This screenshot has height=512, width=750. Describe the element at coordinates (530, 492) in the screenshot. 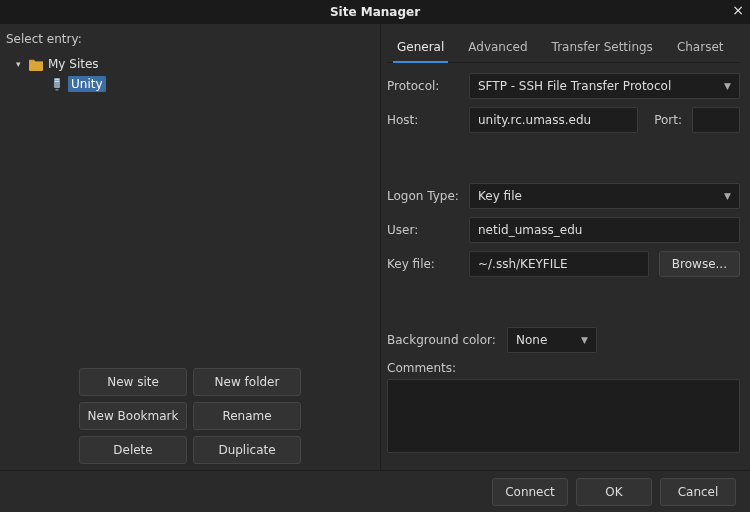

I see `connect-button: Connect` at that location.